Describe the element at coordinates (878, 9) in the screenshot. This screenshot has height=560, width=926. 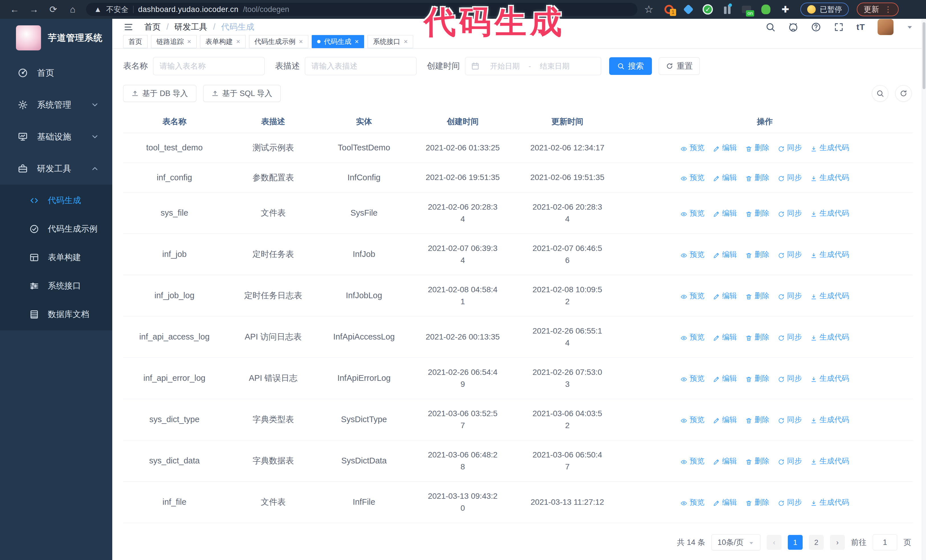
I see `browser-update-button: 更新 ⋮` at that location.